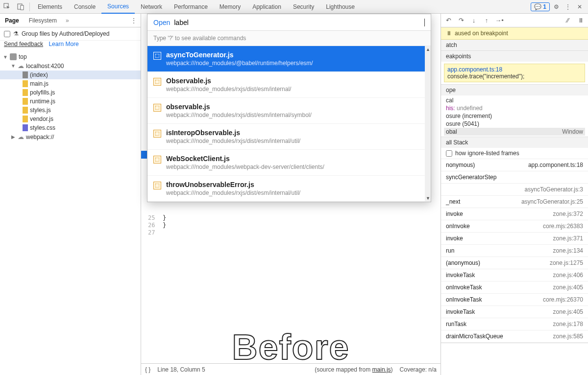  What do you see at coordinates (382, 370) in the screenshot?
I see `source-map-link: main.js` at bounding box center [382, 370].